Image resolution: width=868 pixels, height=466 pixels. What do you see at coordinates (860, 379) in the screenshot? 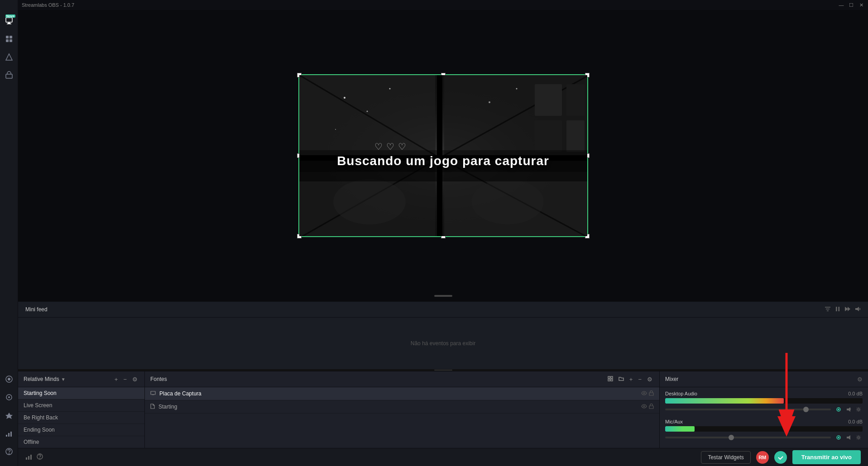
I see `mixer-settings-btn: ⚙` at bounding box center [860, 379].